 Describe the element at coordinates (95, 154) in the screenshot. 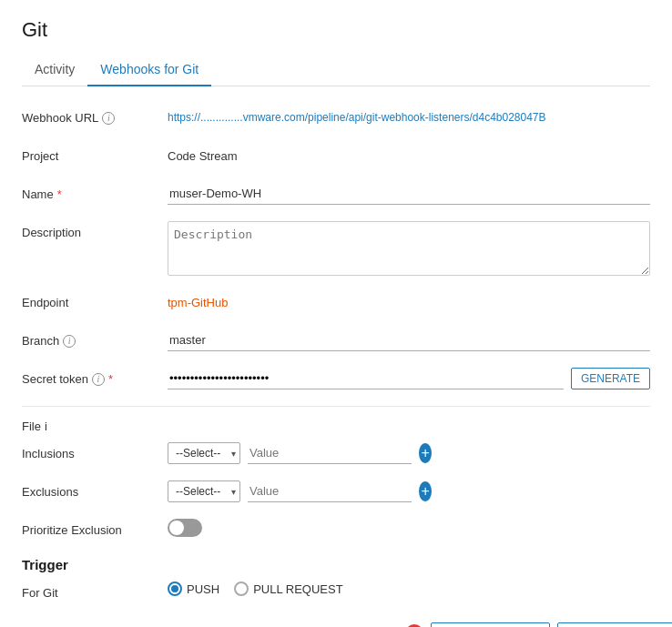

I see `project-label: Project` at that location.